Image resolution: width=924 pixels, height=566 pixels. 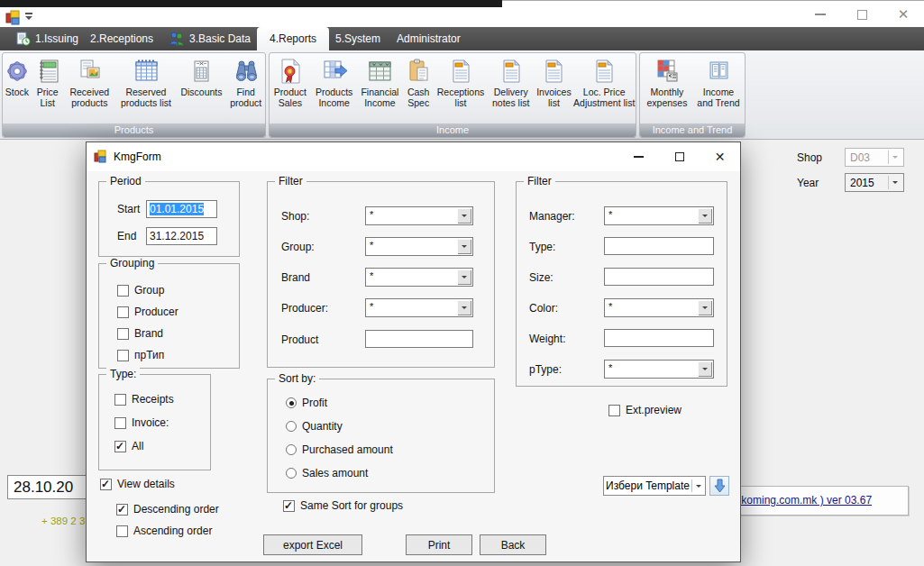 I want to click on brand-checkbox: Brand, so click(x=141, y=333).